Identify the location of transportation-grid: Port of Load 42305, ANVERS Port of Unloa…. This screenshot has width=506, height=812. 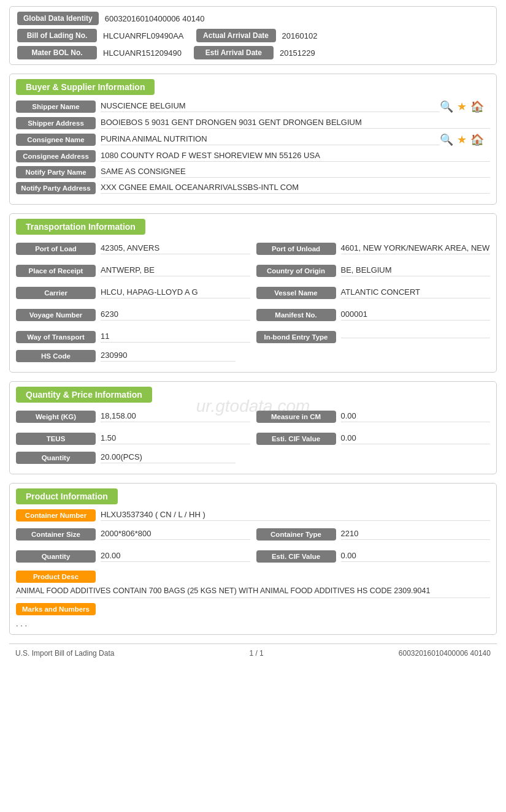
(253, 293).